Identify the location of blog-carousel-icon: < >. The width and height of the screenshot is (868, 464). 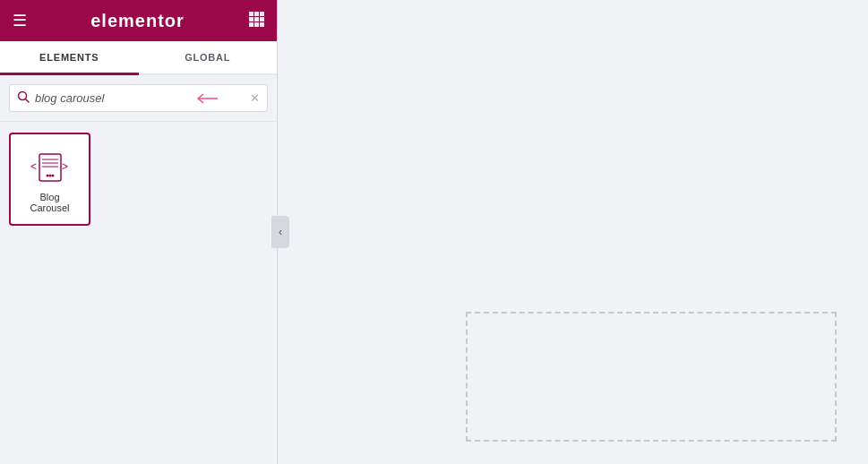
(50, 168).